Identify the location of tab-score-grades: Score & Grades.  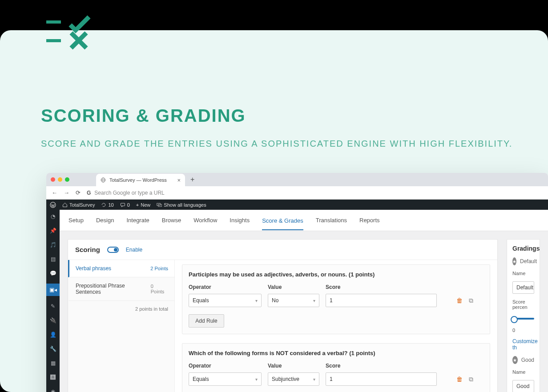
(283, 220).